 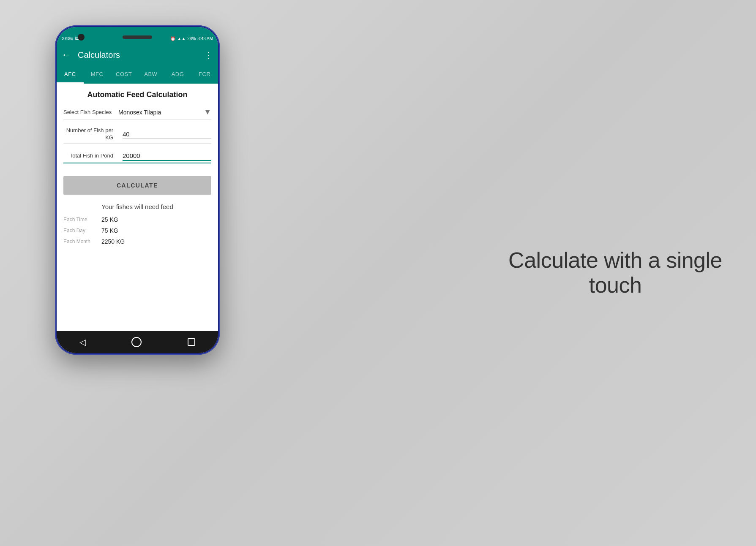 I want to click on dropdown-arrow-icon: ▼, so click(x=207, y=112).